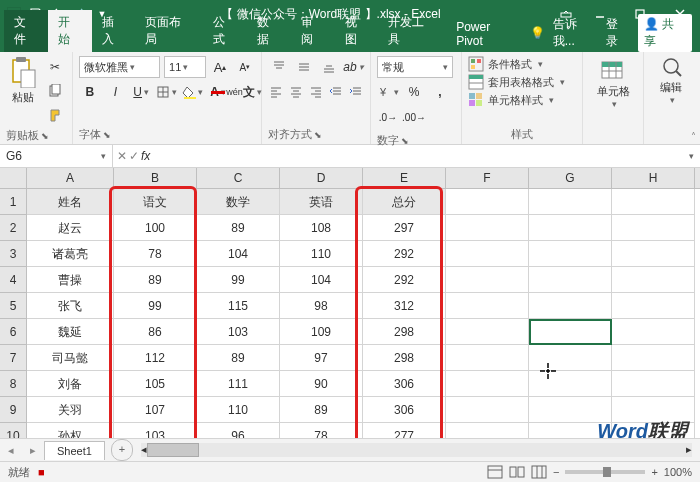  I want to click on cell: 诸葛亮, so click(70, 254).